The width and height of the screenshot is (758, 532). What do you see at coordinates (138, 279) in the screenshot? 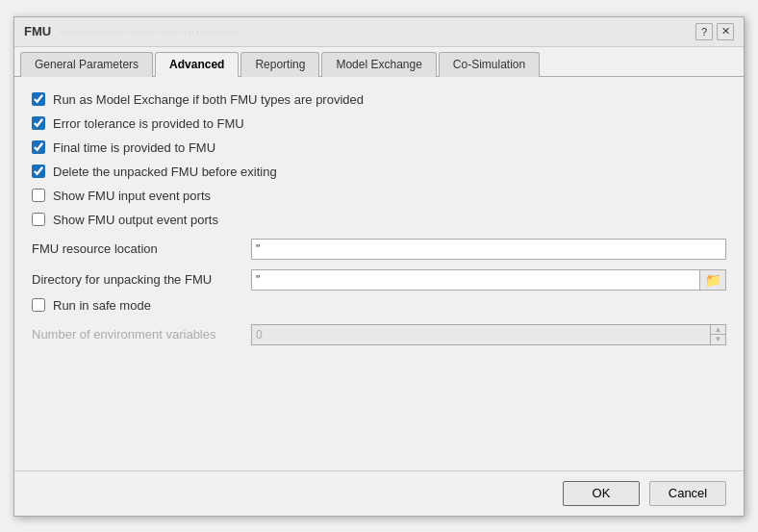
I see `directory-unpacking-label: Directory for unpacking the FMU` at bounding box center [138, 279].